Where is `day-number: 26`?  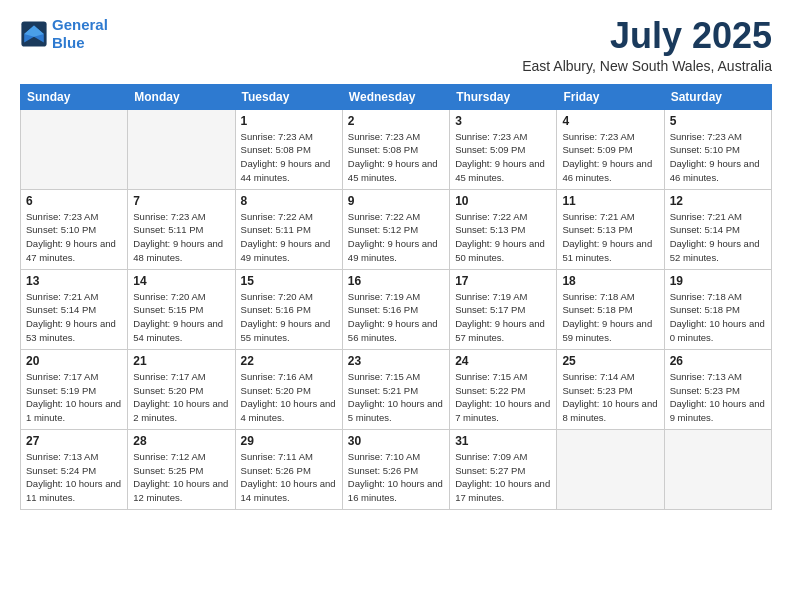
day-number: 26 is located at coordinates (718, 361).